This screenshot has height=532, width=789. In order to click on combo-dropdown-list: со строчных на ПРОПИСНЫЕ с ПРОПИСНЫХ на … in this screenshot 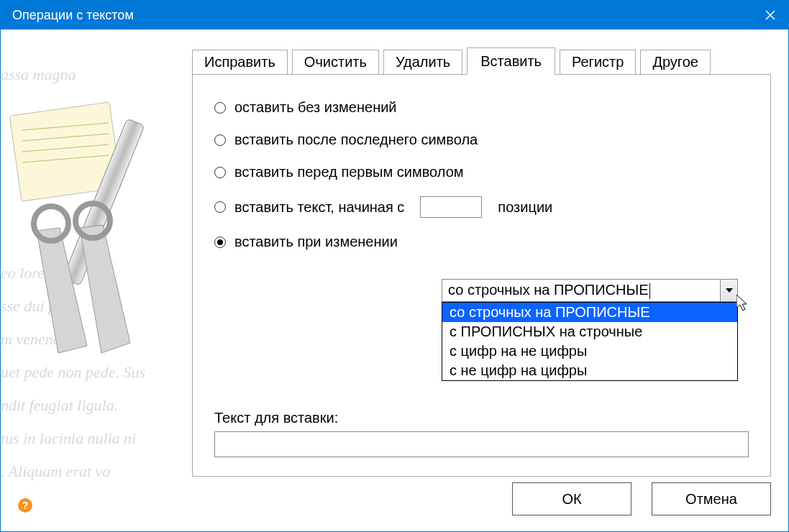, I will do `click(590, 341)`.